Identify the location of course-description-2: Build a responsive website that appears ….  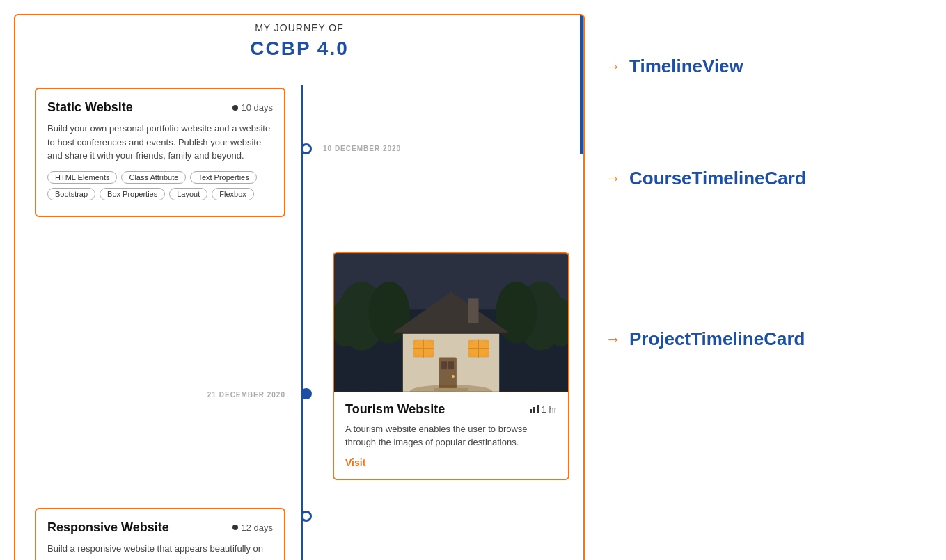
(160, 549).